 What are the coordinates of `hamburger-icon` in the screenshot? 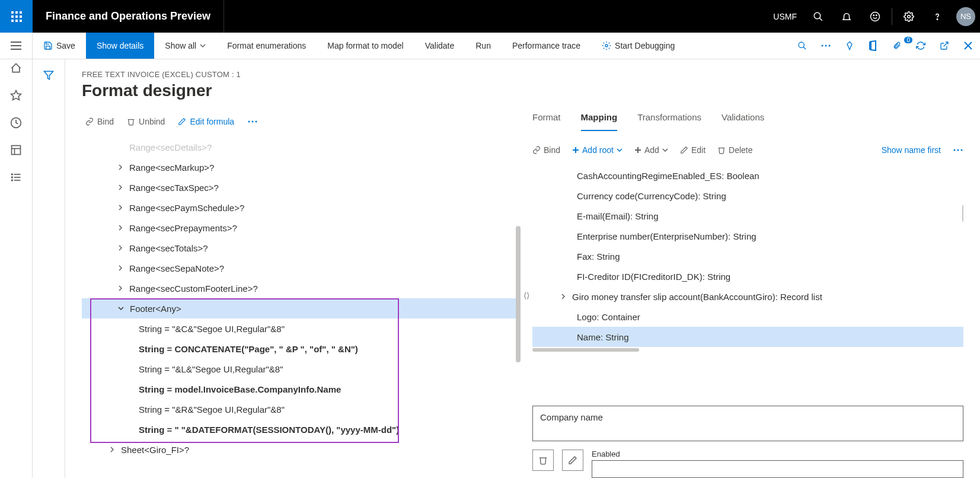 It's located at (17, 46).